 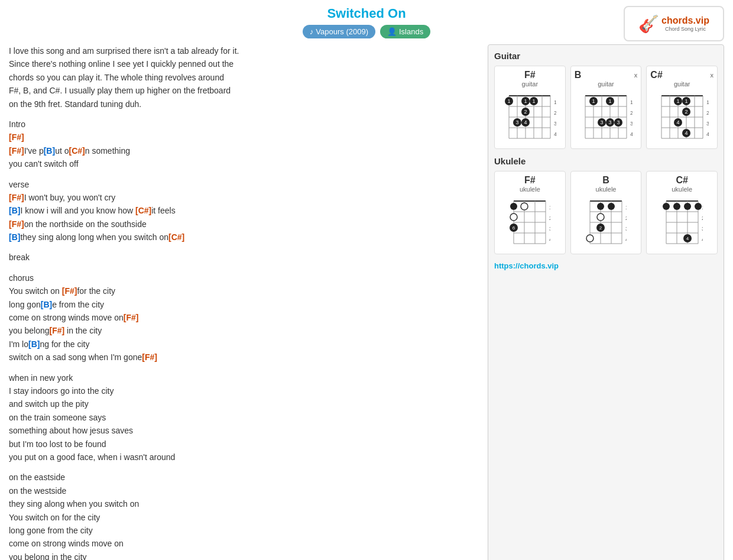 I want to click on verse-line-2: [B]I know i will and you know how [C#]it…, so click(x=242, y=211).